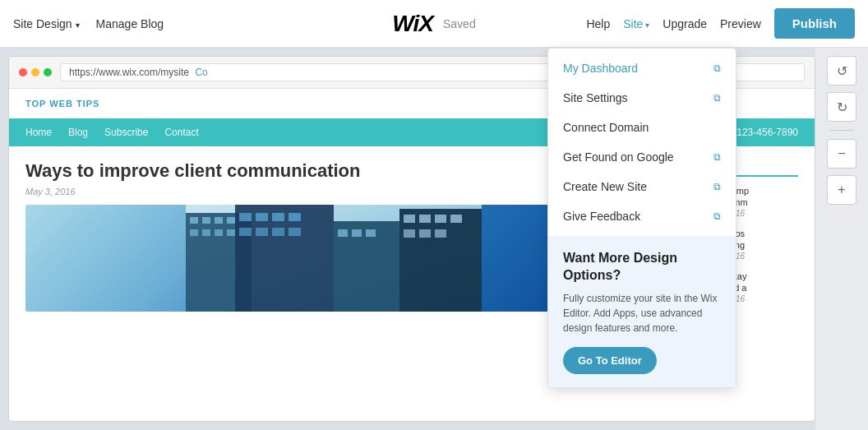 This screenshot has height=430, width=868. I want to click on right-panel: ↺ ↻ − +, so click(842, 238).